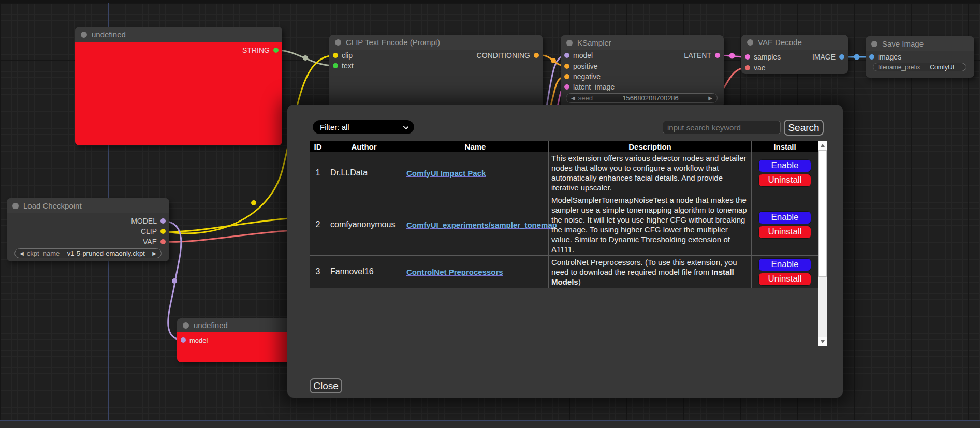  Describe the element at coordinates (650, 173) in the screenshot. I see `ext-description: This extension offers various detector n…` at that location.